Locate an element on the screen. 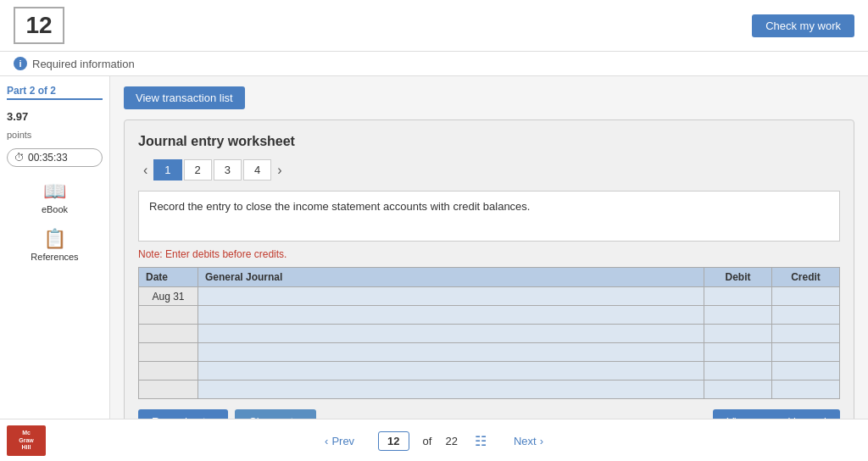  part-indicator: Part 2 of 2 is located at coordinates (54, 92).